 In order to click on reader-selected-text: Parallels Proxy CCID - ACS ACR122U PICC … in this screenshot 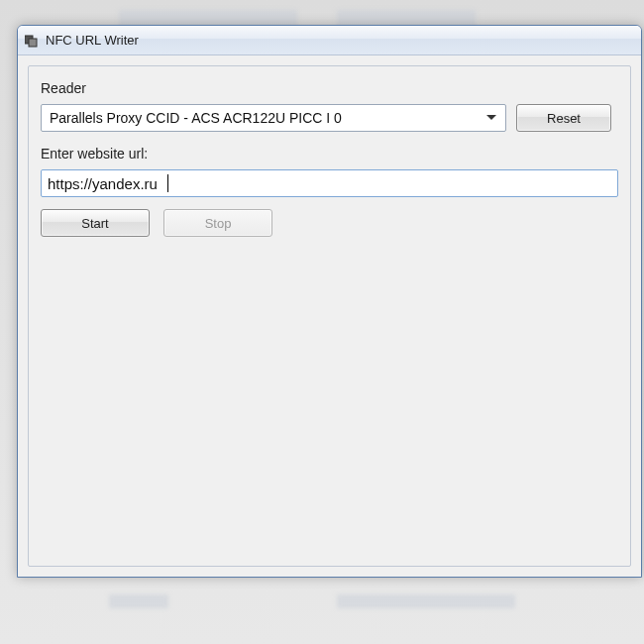, I will do `click(196, 118)`.